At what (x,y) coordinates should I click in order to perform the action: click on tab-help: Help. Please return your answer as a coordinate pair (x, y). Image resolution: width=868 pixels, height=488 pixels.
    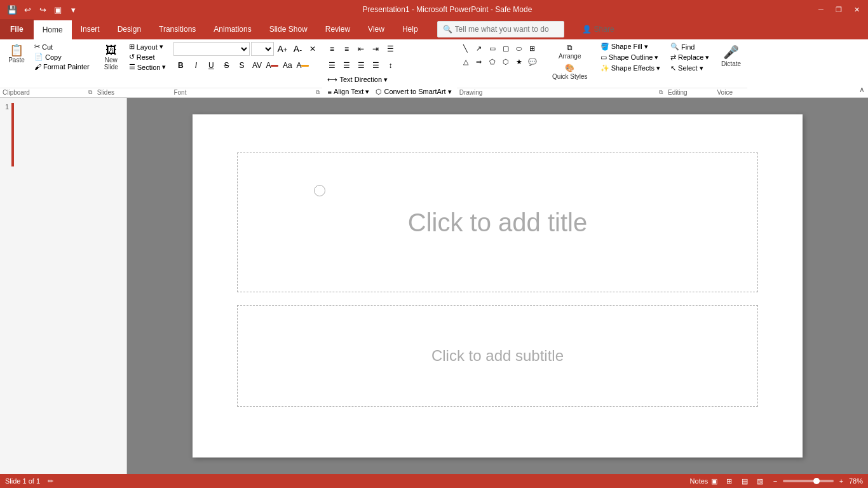
    Looking at the image, I should click on (410, 29).